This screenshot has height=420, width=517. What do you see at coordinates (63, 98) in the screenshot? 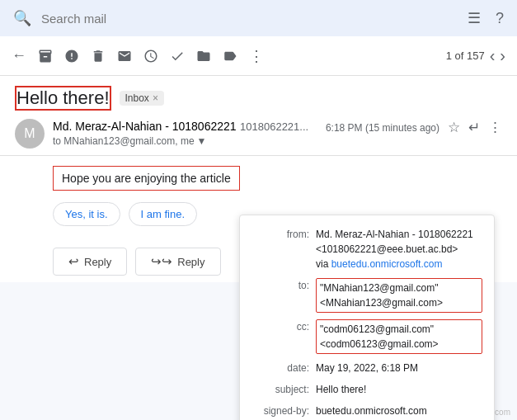
I see `email-subject: Hello there!` at bounding box center [63, 98].